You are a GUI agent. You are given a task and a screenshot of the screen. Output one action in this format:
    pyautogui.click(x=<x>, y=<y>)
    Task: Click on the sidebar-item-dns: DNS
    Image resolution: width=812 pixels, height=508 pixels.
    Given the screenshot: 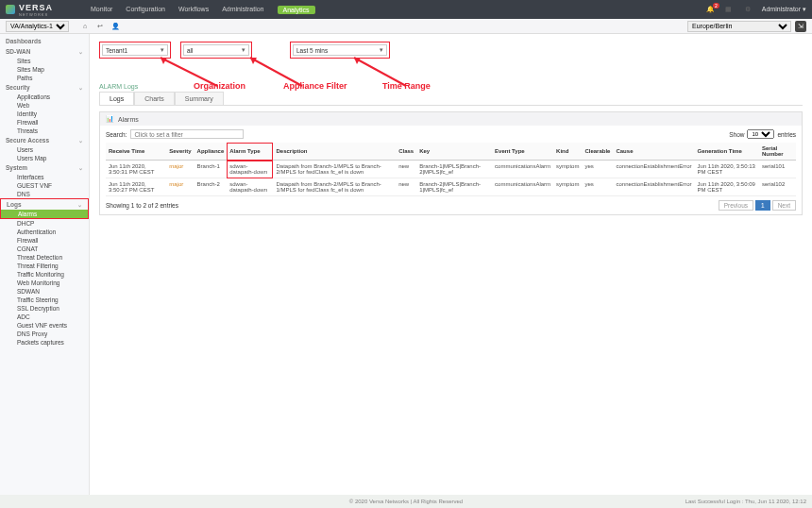 What is the action you would take?
    pyautogui.click(x=44, y=195)
    